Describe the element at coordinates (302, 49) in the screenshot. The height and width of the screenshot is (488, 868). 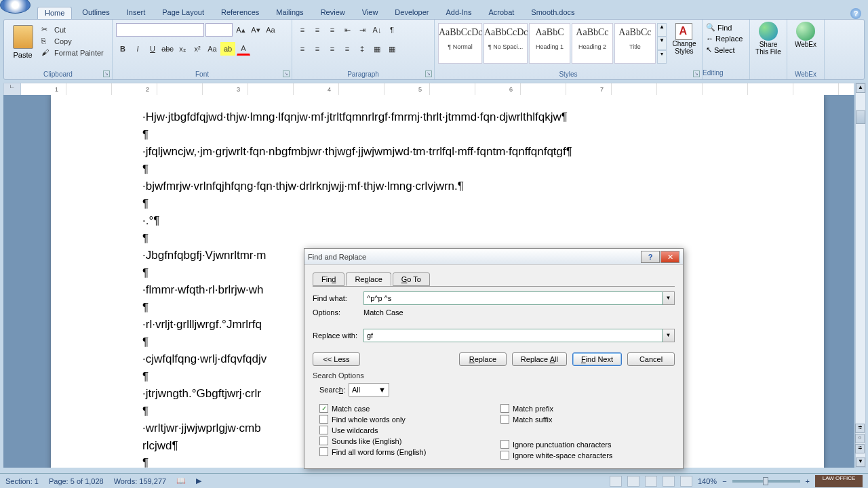
I see `align-left-button: ≡` at that location.